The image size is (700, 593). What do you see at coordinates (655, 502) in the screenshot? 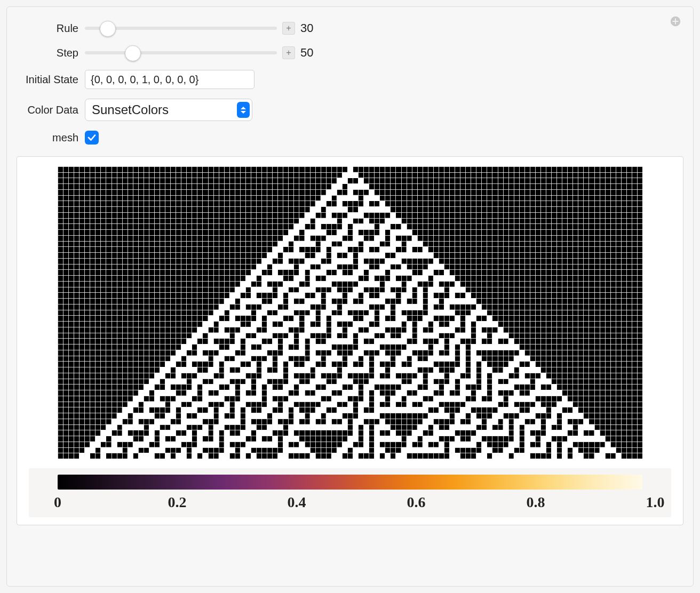
I see `legend-tick: 1.0` at bounding box center [655, 502].